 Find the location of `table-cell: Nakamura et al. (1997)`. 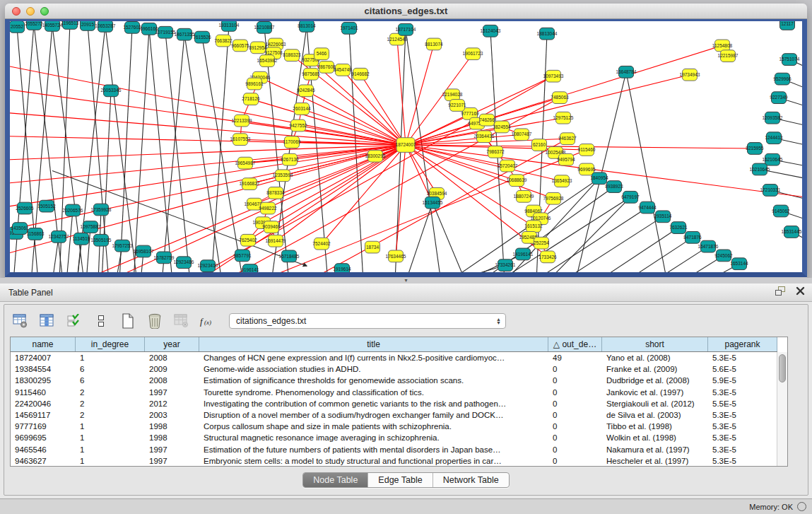

table-cell: Nakamura et al. (1997) is located at coordinates (655, 450).